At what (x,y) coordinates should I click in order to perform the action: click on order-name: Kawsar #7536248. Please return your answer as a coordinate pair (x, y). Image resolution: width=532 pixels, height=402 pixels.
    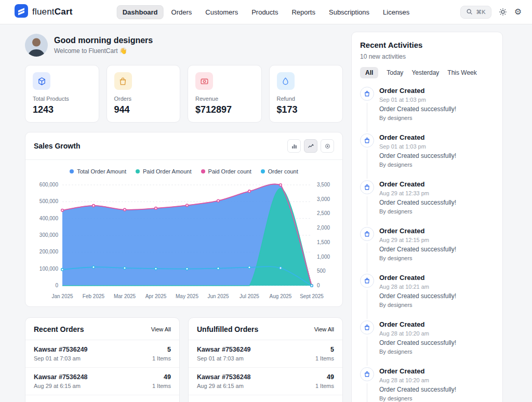
    Looking at the image, I should click on (61, 377).